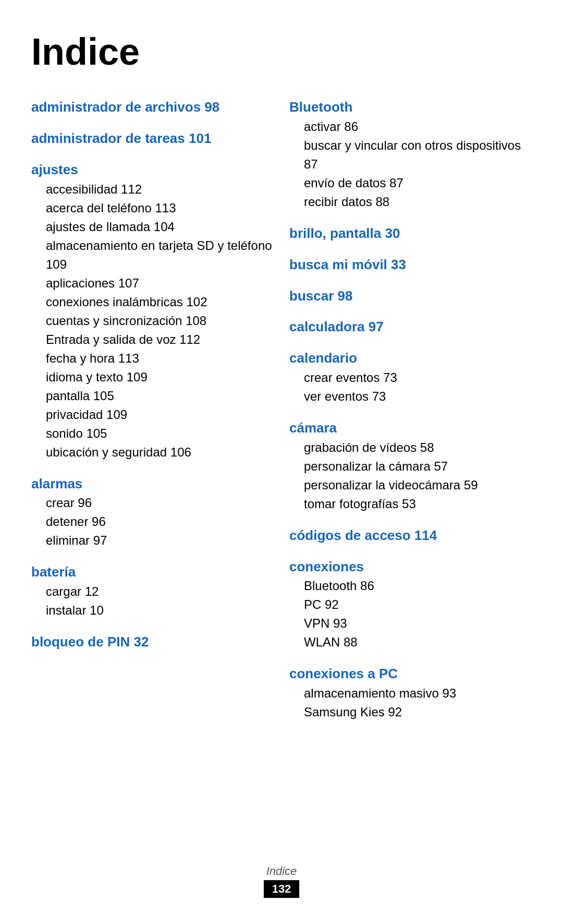  I want to click on sub-entry: VPN 93, so click(418, 623).